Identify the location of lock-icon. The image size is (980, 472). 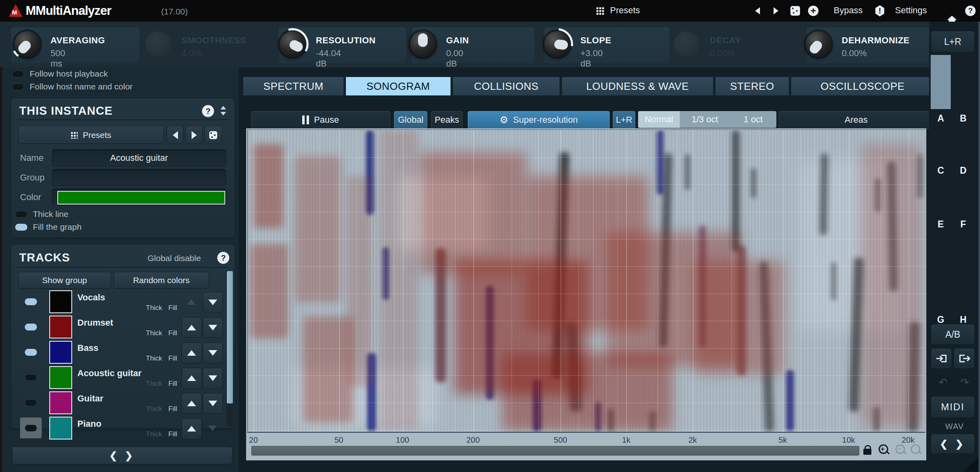
(867, 450).